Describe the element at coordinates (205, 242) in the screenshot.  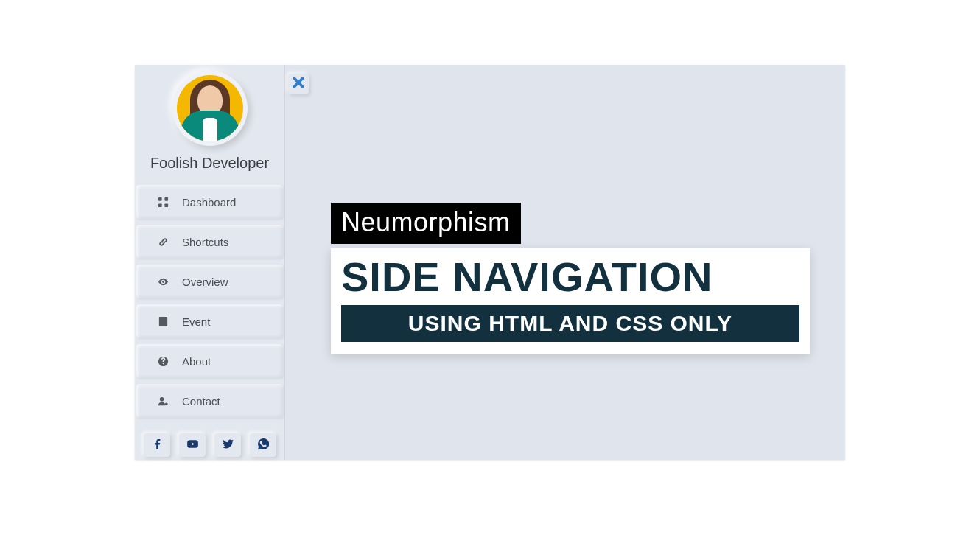
I see `nav-item-label: Shortcuts` at that location.